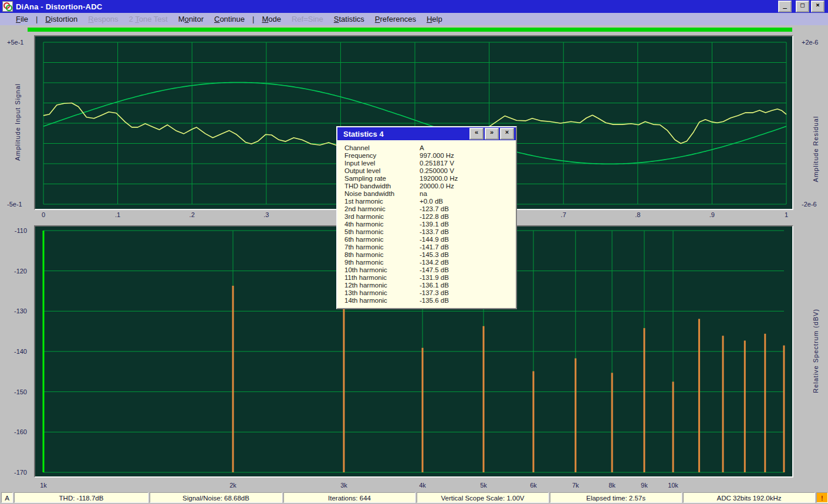 Image resolution: width=828 pixels, height=504 pixels. What do you see at coordinates (810, 42) in the screenshot?
I see `scope-right-top-tick: +2e-6` at bounding box center [810, 42].